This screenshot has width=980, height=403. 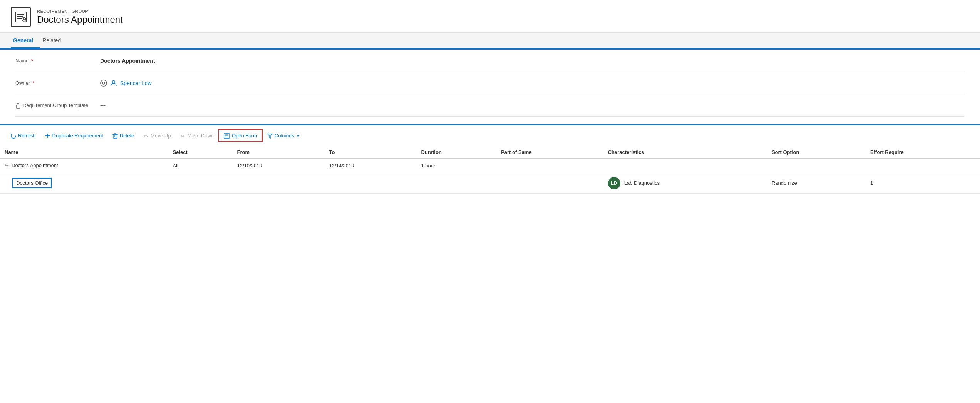 I want to click on person-icon, so click(x=114, y=83).